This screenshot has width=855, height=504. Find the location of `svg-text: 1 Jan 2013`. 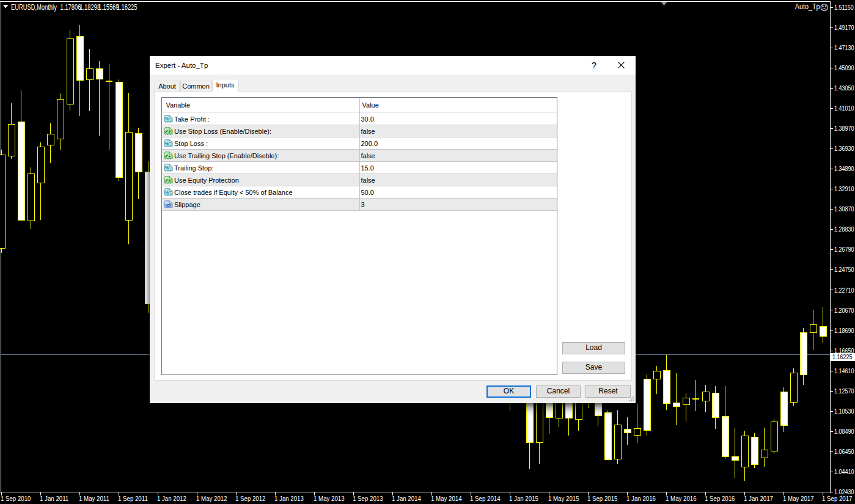

svg-text: 1 Jan 2013 is located at coordinates (289, 499).